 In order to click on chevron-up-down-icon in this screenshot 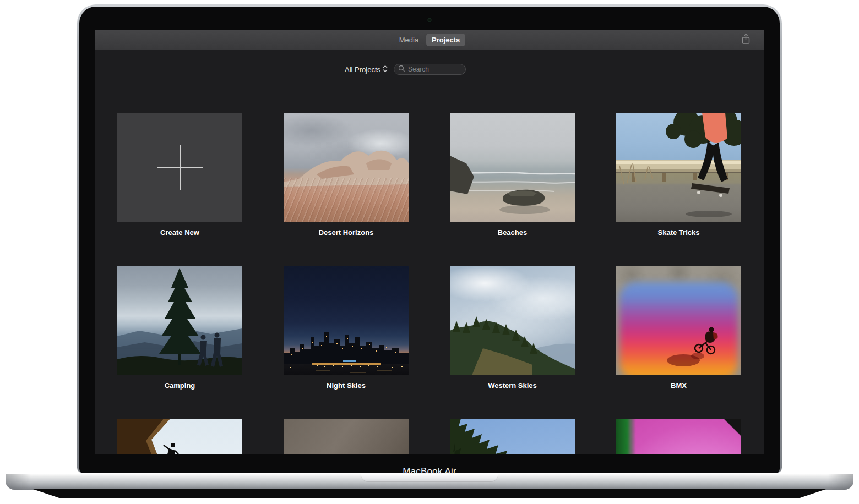, I will do `click(385, 69)`.